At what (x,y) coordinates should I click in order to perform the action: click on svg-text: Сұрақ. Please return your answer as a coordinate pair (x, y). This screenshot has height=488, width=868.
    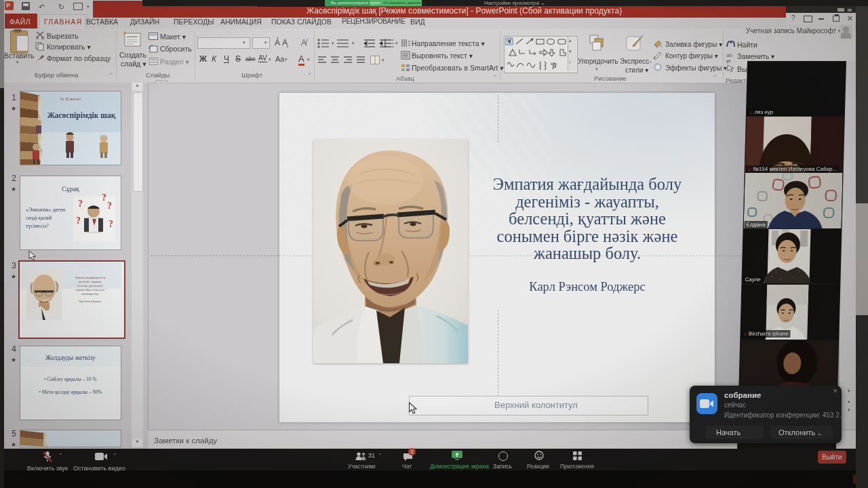
    Looking at the image, I should click on (71, 188).